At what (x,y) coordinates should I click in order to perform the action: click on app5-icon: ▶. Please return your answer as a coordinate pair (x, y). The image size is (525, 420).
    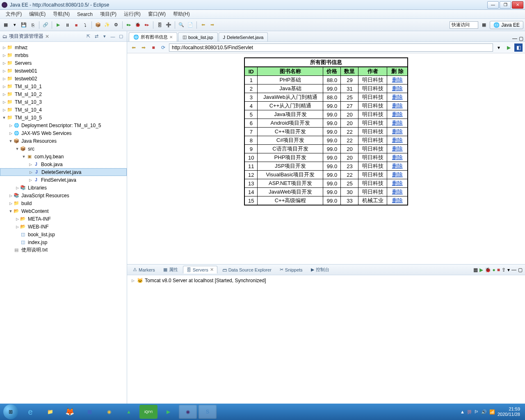
    Looking at the image, I should click on (168, 412).